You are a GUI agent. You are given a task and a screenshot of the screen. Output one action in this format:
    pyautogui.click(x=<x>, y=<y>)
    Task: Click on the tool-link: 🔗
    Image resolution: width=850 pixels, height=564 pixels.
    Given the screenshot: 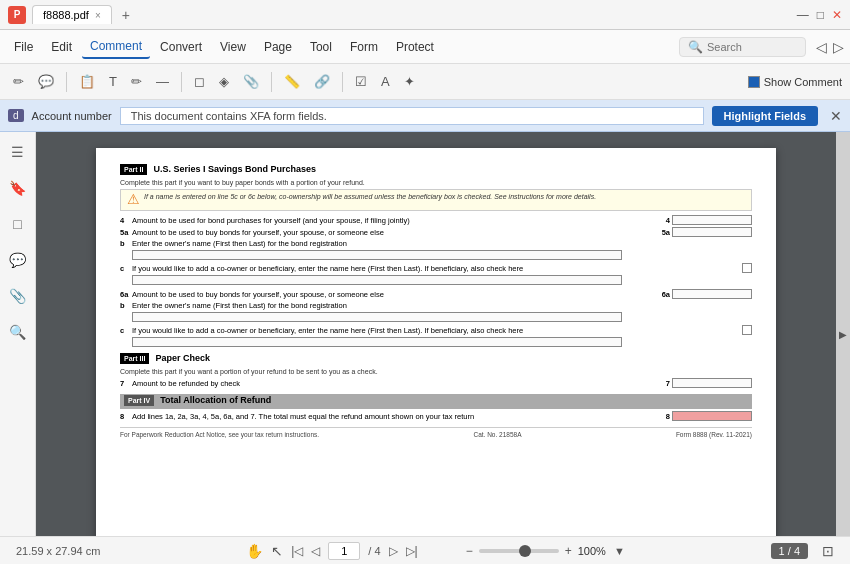 What is the action you would take?
    pyautogui.click(x=322, y=82)
    